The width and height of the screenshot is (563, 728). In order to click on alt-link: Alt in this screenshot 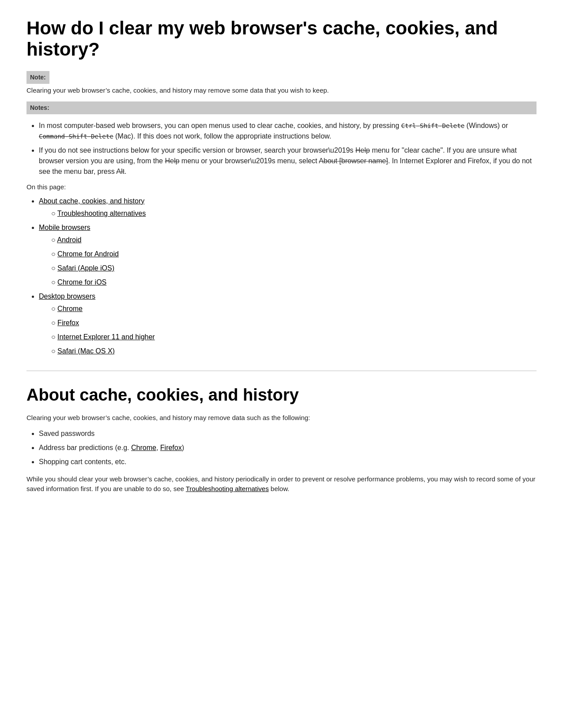, I will do `click(120, 171)`.